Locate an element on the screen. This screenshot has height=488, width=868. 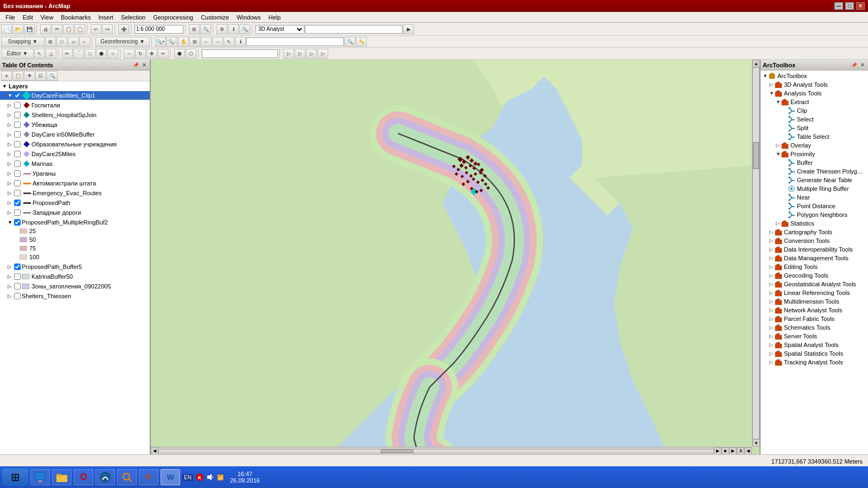
play-pause: ⏸ is located at coordinates (741, 451).